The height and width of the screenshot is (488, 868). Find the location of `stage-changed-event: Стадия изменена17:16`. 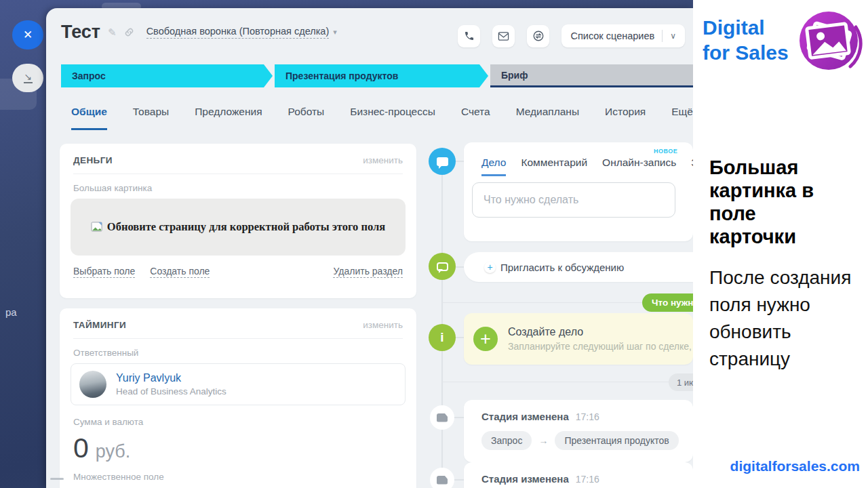

stage-changed-event: Стадия изменена17:16 is located at coordinates (578, 475).